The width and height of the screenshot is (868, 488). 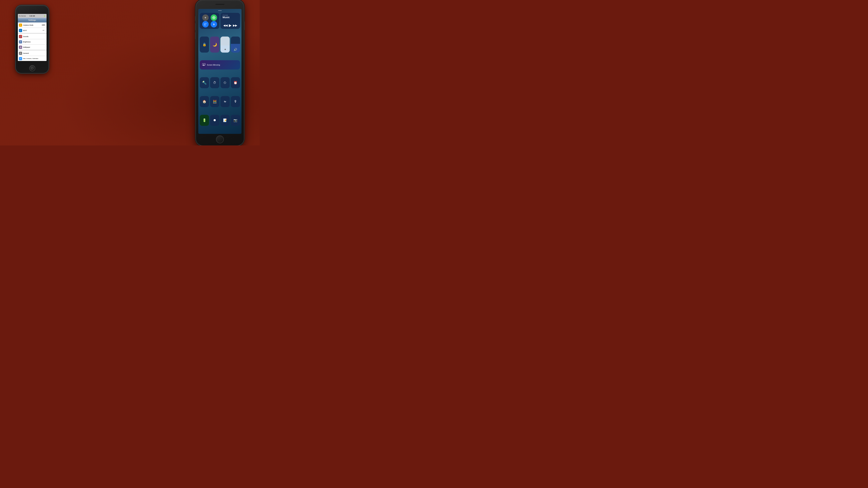 I want to click on music-app-label: Music, so click(x=230, y=18).